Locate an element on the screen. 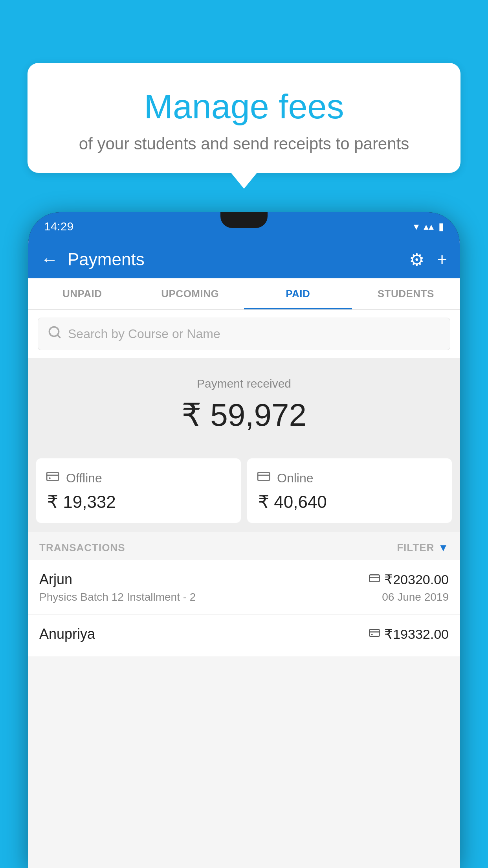 This screenshot has height=868, width=488. battery-icon: ▮ is located at coordinates (441, 226).